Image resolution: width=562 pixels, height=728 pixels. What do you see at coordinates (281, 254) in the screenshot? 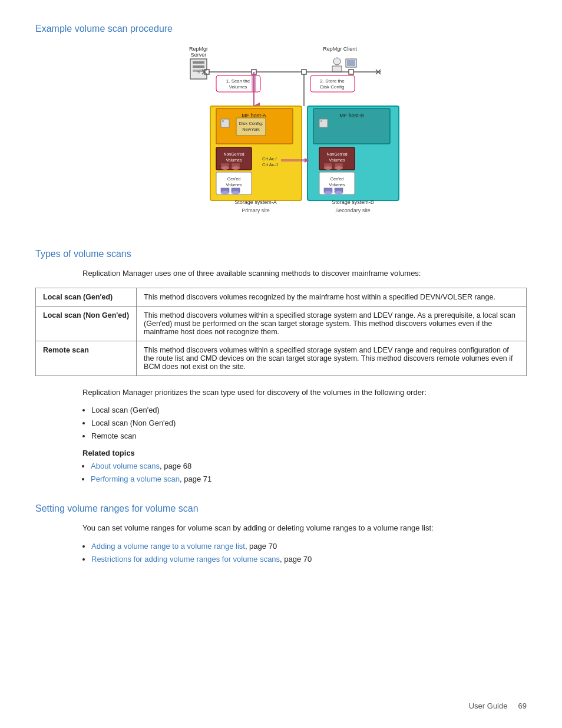
I see `types-title: Types of volume scans` at bounding box center [281, 254].